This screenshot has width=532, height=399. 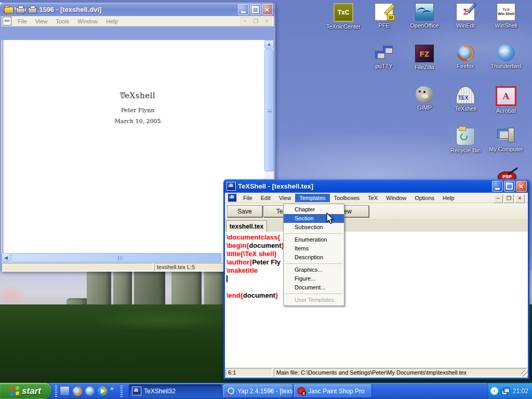 What do you see at coordinates (506, 140) in the screenshot?
I see `desktop-icon-mycomputer: My Computer` at bounding box center [506, 140].